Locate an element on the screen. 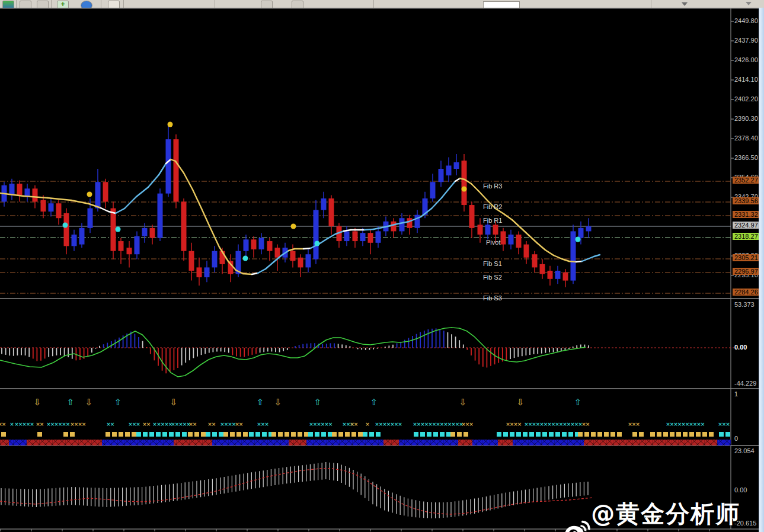  fib-level-label: Pivot is located at coordinates (493, 242).